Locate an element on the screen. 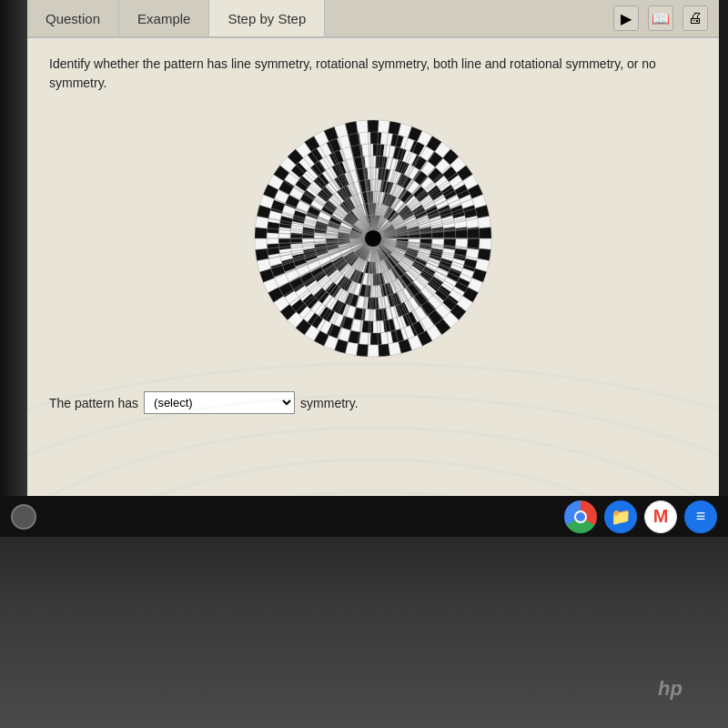 This screenshot has height=728, width=728. hp-logo: hp is located at coordinates (670, 689).